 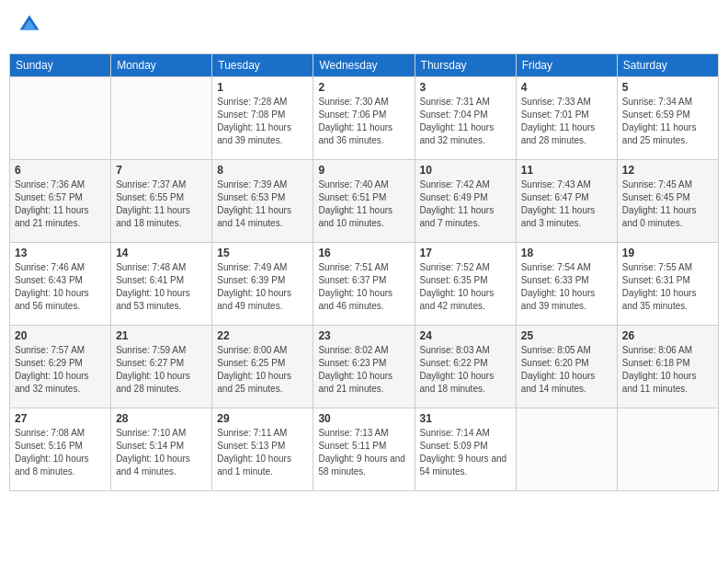 What do you see at coordinates (263, 336) in the screenshot?
I see `day-number: 22` at bounding box center [263, 336].